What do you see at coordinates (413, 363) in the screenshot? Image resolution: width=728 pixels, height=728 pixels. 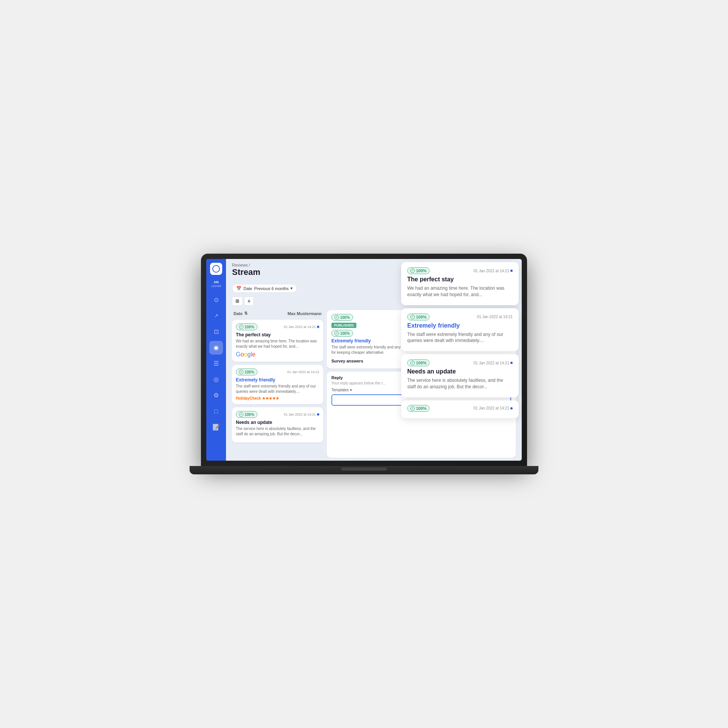 I see `floating-score-icon-3: ✓` at bounding box center [413, 363].